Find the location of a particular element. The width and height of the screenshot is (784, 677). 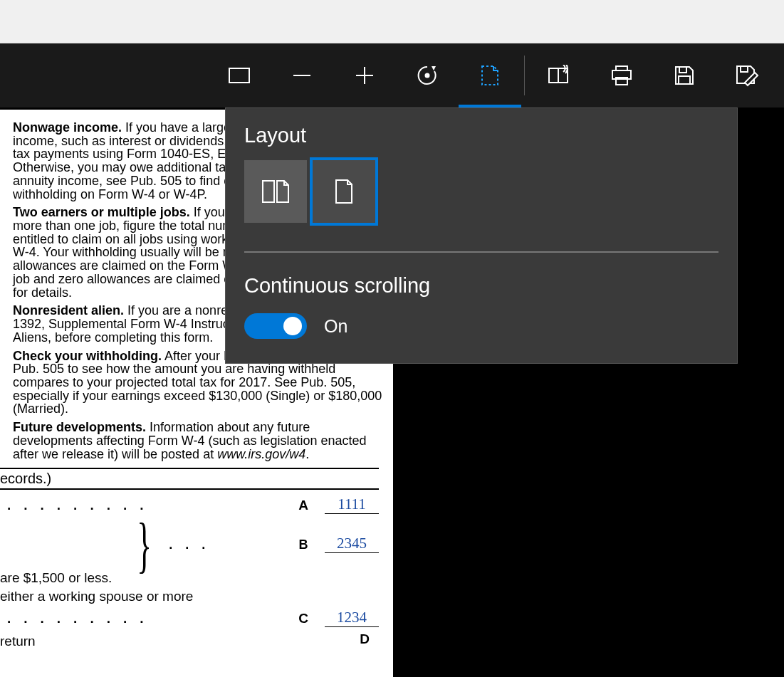

worksheet-text-spouse: either a working spouse or more is located at coordinates (193, 597).